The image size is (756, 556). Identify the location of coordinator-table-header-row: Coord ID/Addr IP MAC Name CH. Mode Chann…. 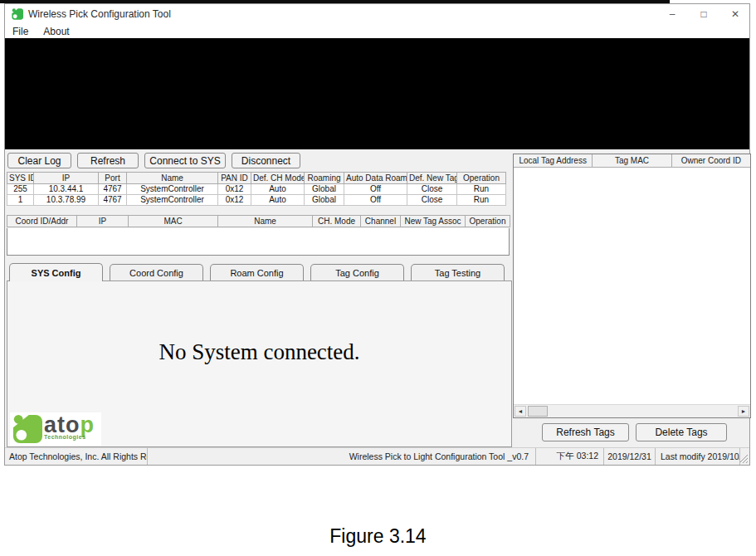
(259, 222).